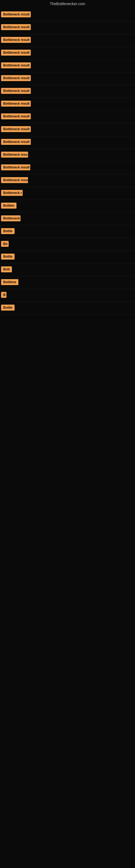 The height and width of the screenshot is (868, 135). I want to click on list-item: Bottleneck r, so click(68, 193).